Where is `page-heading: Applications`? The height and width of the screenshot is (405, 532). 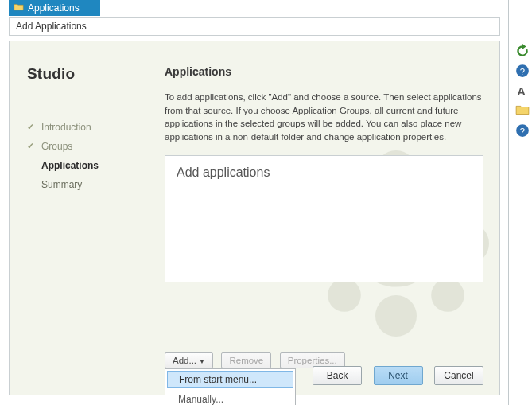
page-heading: Applications is located at coordinates (324, 72).